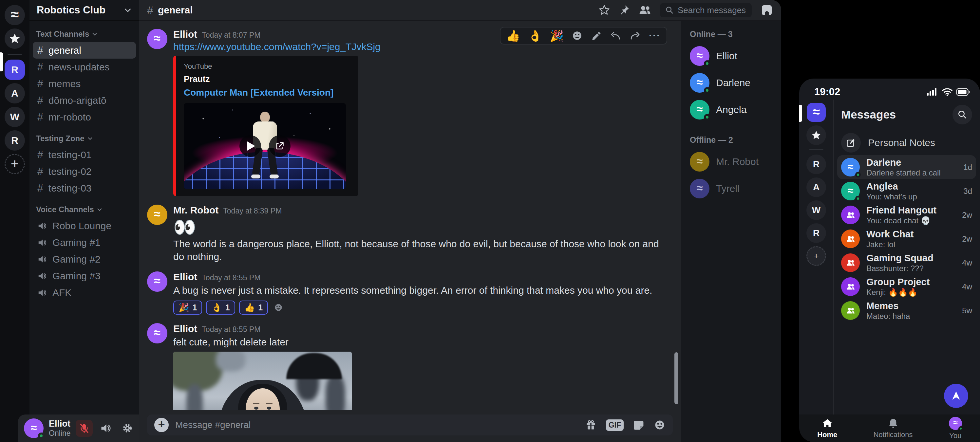 This screenshot has width=980, height=442. What do you see at coordinates (253, 307) in the screenshot?
I see `reaction-thumbs-up: 👍1` at bounding box center [253, 307].